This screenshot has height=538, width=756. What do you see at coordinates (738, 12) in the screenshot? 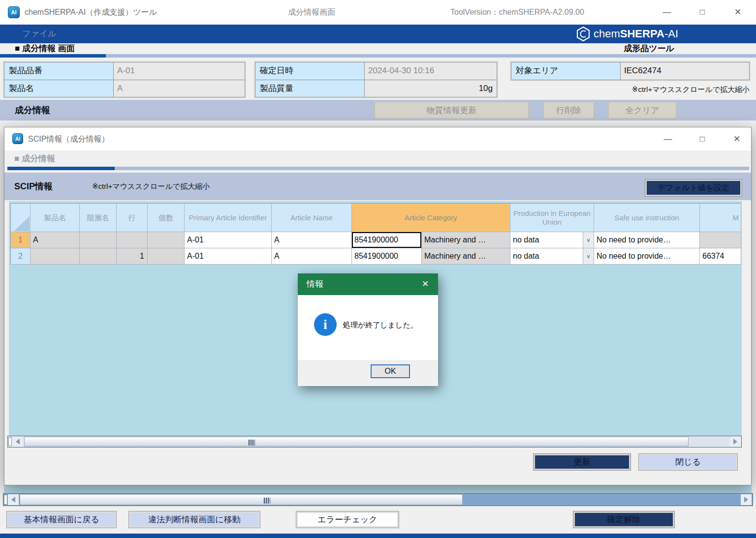
I see `close-button: ✕` at bounding box center [738, 12].